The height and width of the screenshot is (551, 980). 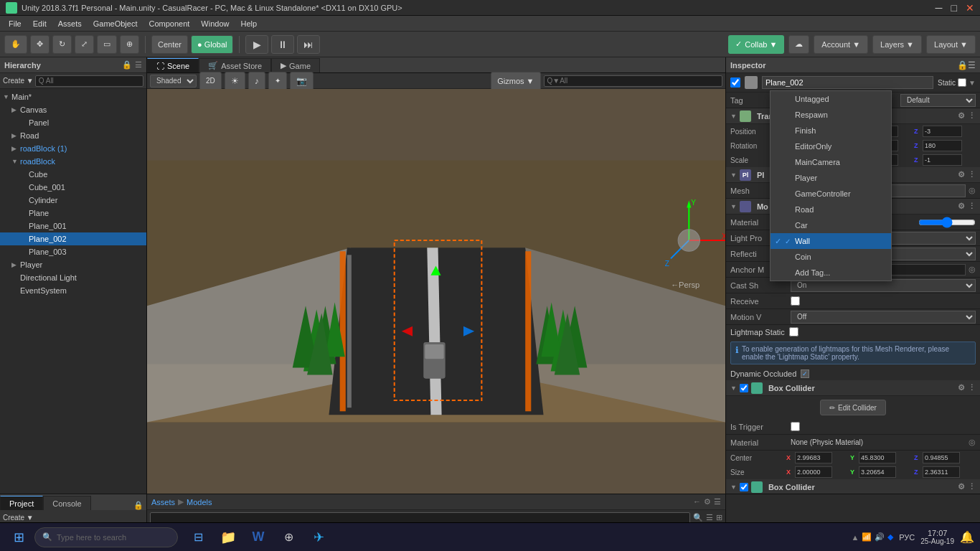 I want to click on taskbar-app-unity: ⊕, so click(x=288, y=537).